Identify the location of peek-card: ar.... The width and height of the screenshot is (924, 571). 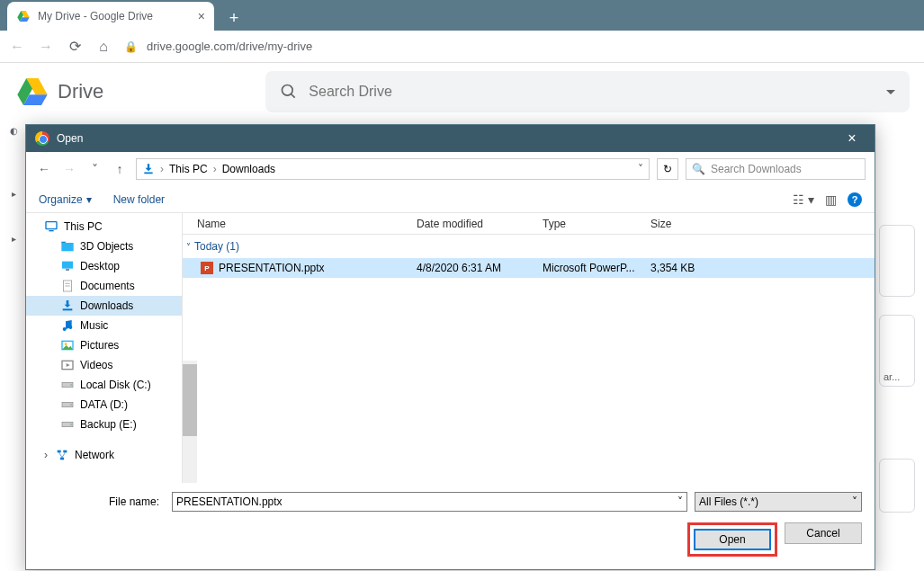
(897, 351).